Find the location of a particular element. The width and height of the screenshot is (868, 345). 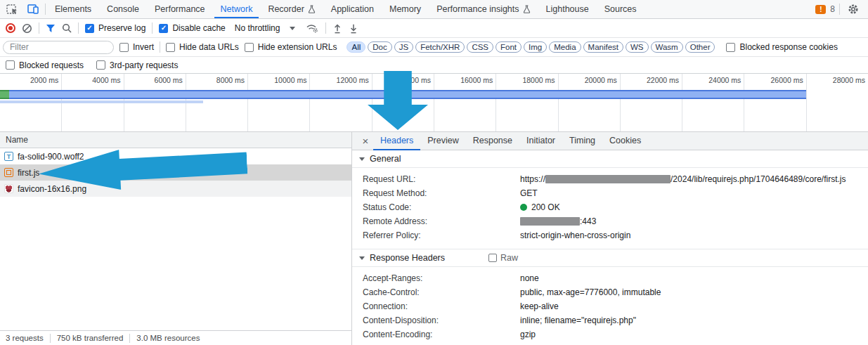

header-value: application/javascript; charset=utf-8 is located at coordinates (586, 344).